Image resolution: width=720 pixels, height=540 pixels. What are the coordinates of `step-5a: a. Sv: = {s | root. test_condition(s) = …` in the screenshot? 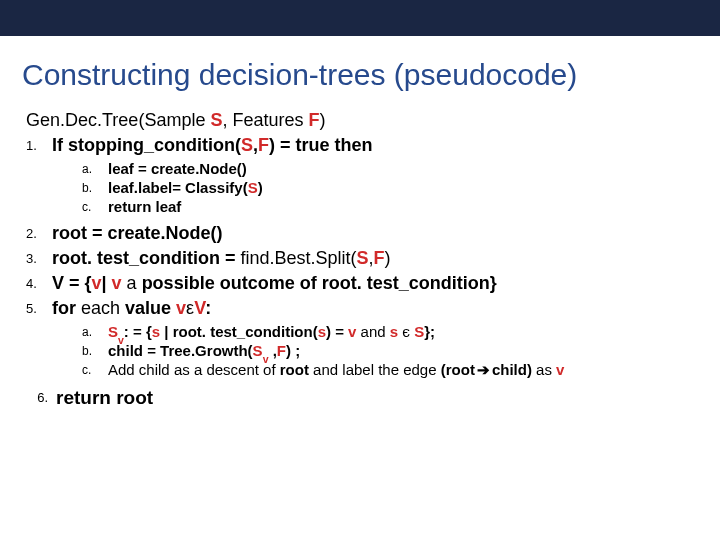 It's located at (390, 332).